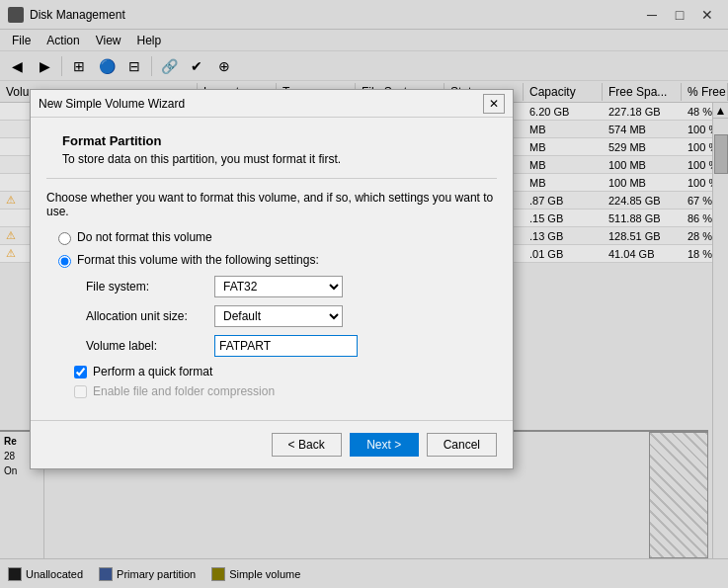 This screenshot has width=728, height=588. What do you see at coordinates (272, 205) in the screenshot?
I see `dialog-question: Choose whether you want to format this v…` at bounding box center [272, 205].